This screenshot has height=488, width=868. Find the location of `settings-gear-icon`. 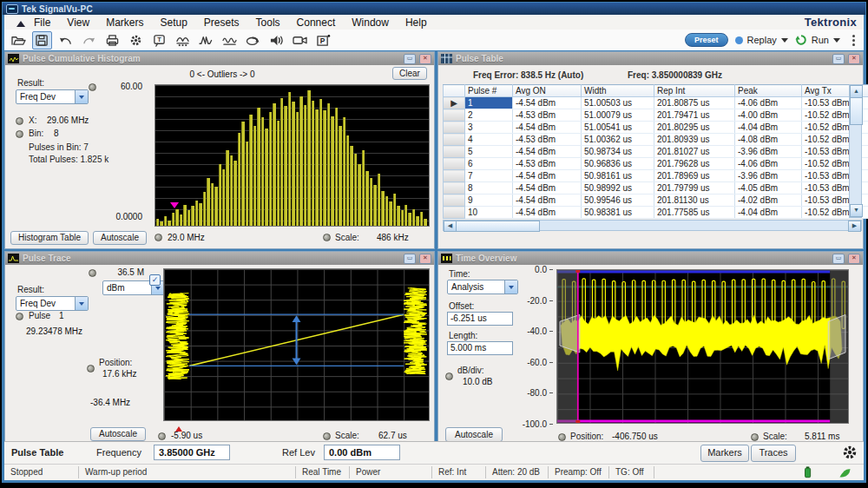

settings-gear-icon is located at coordinates (135, 40).